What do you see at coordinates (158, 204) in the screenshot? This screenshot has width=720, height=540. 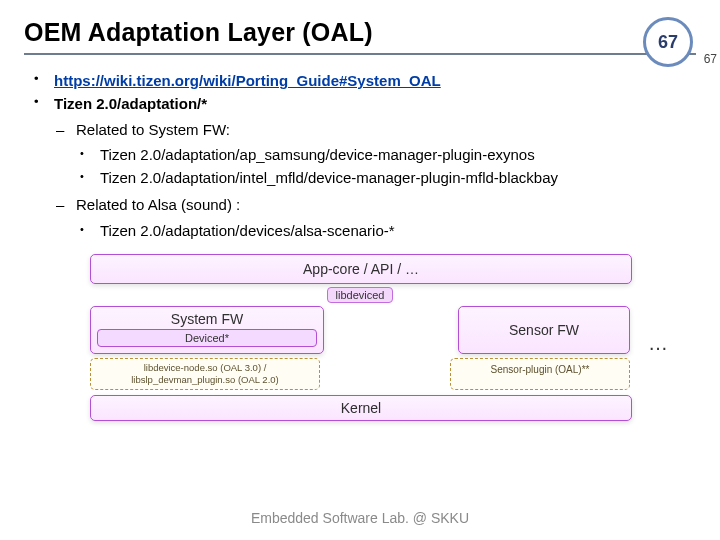 I see `sub-bullet-alsa: Related to Alsa (sound) :` at bounding box center [158, 204].